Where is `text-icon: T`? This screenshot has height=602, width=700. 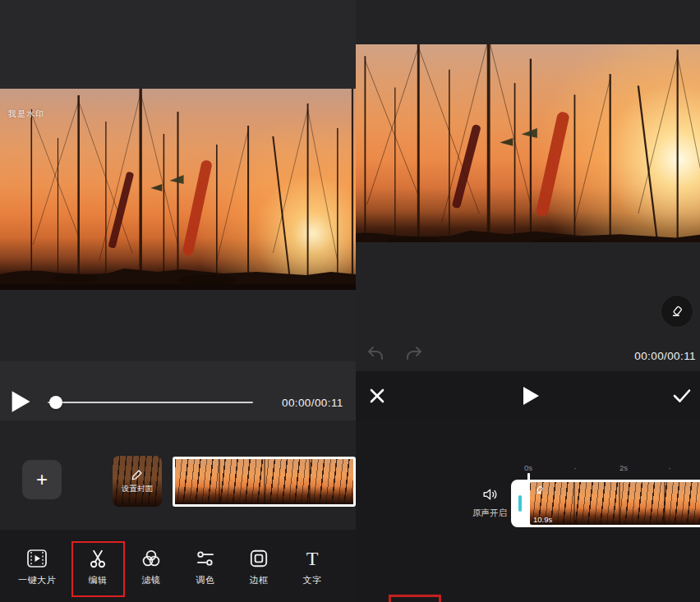 text-icon: T is located at coordinates (312, 558).